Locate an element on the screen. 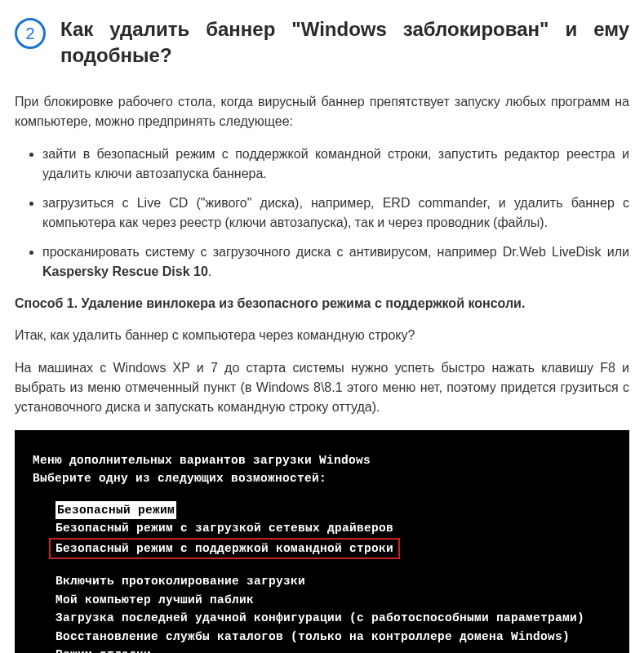 This screenshot has width=644, height=653. list-item-text: просканировать систему с загрузочного ди… is located at coordinates (336, 251).